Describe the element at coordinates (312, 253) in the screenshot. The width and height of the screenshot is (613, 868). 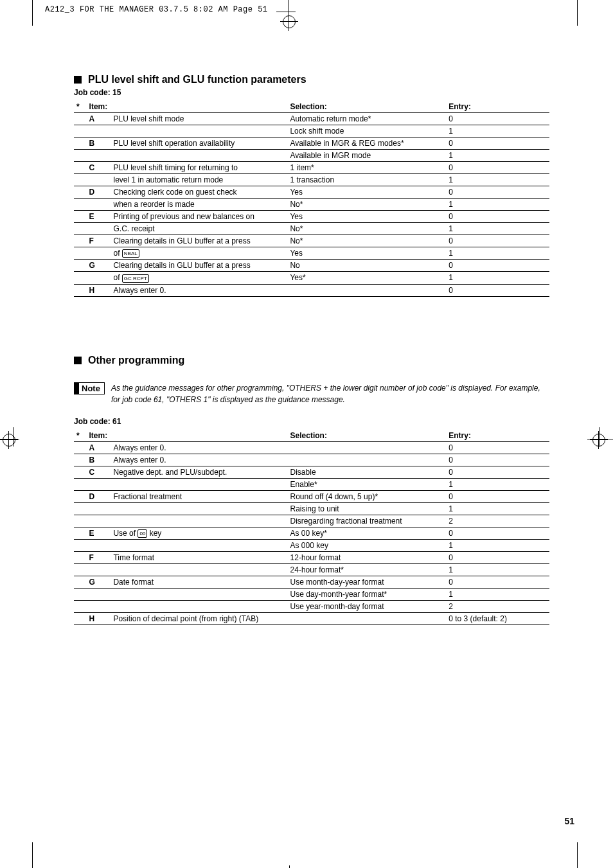
I see `table-row: of NBALYes1` at that location.